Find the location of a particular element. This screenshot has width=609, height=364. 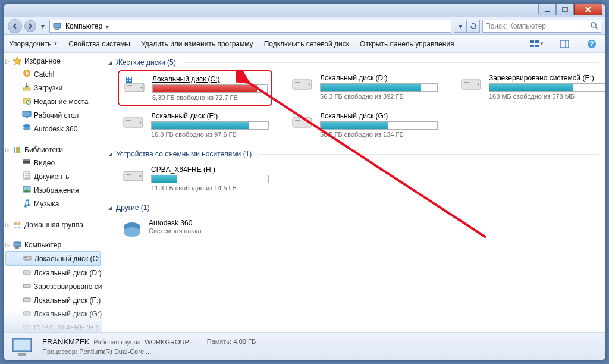

help-button: ? is located at coordinates (592, 44).